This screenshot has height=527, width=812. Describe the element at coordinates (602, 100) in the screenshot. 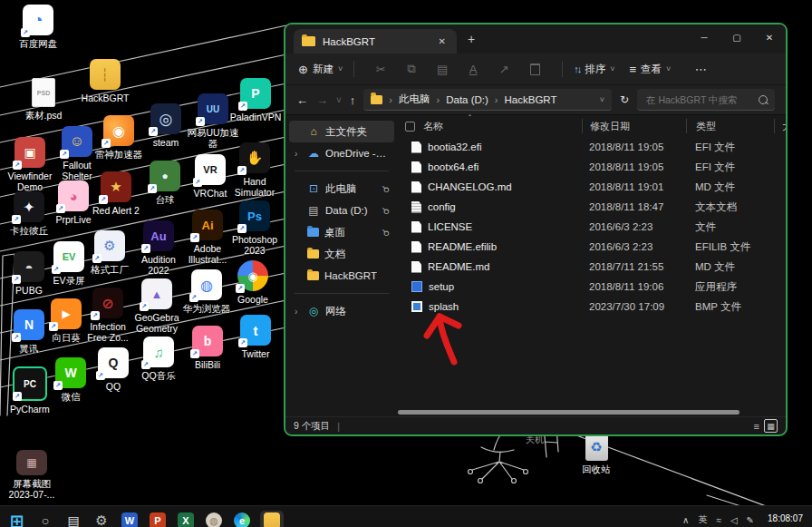

I see `address-dropdown-icon: ˅` at that location.